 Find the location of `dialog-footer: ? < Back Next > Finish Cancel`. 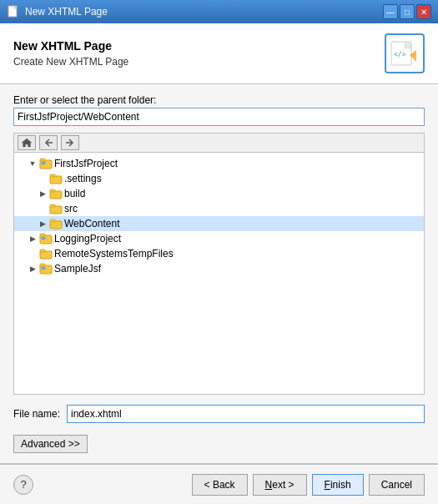

dialog-footer: ? < Back Next > Finish Cancel is located at coordinates (219, 484).